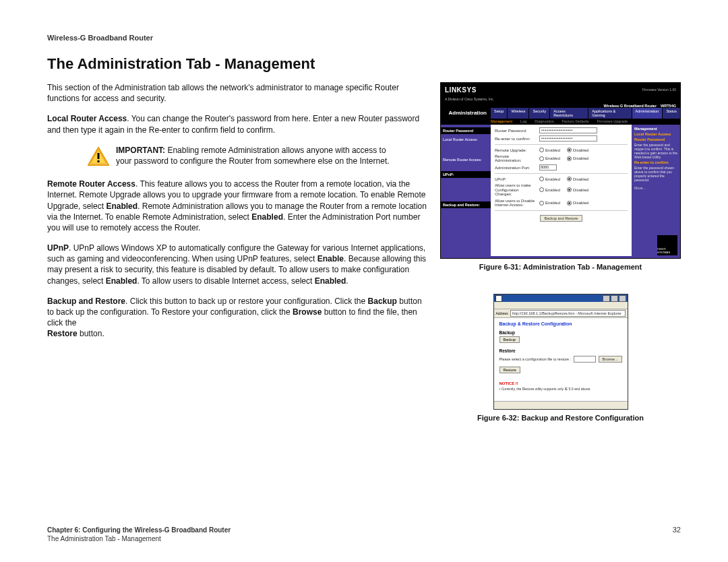 This screenshot has height=562, width=728. Describe the element at coordinates (561, 350) in the screenshot. I see `restore-section-label: Restore` at that location.